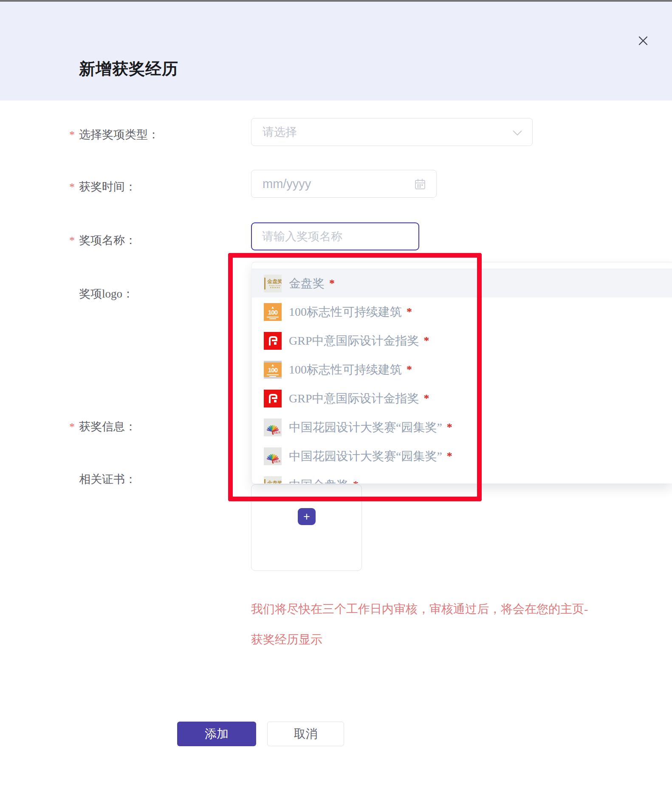  What do you see at coordinates (285, 264) in the screenshot?
I see `dropdown-arrow` at bounding box center [285, 264].